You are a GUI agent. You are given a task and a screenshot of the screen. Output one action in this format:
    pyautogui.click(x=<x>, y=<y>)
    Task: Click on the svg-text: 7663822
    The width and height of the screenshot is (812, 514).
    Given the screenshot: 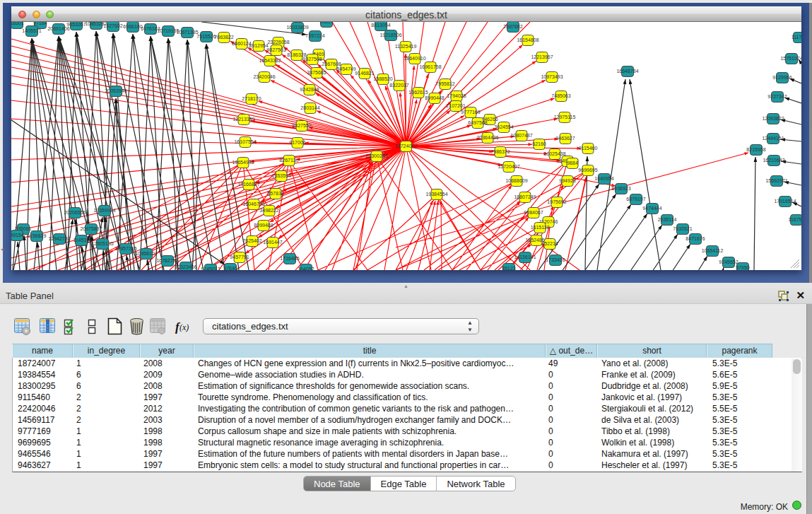 What is the action you would take?
    pyautogui.click(x=223, y=37)
    